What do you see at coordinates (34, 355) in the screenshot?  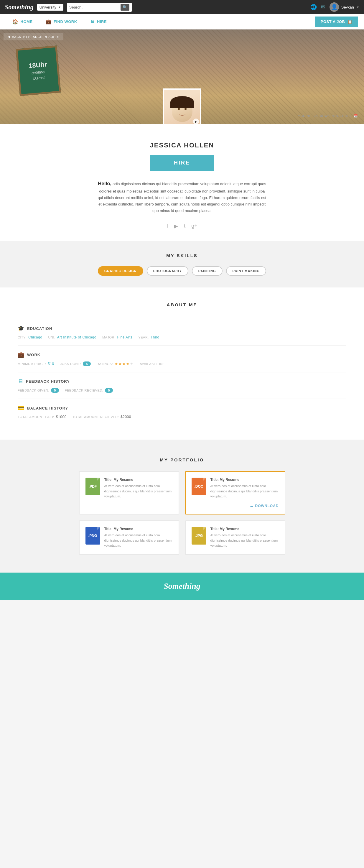 I see `work-block-title: WORK` at bounding box center [34, 355].